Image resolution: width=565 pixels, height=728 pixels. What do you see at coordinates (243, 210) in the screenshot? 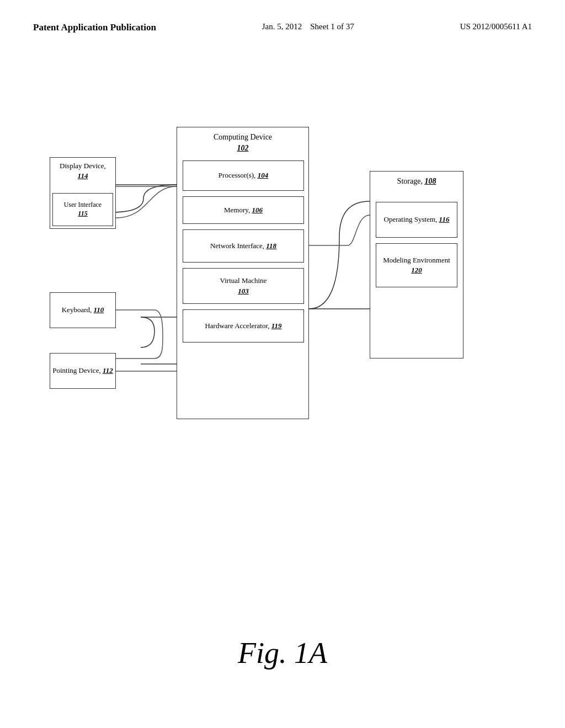
I see `memory-box: Memory, 106` at bounding box center [243, 210].